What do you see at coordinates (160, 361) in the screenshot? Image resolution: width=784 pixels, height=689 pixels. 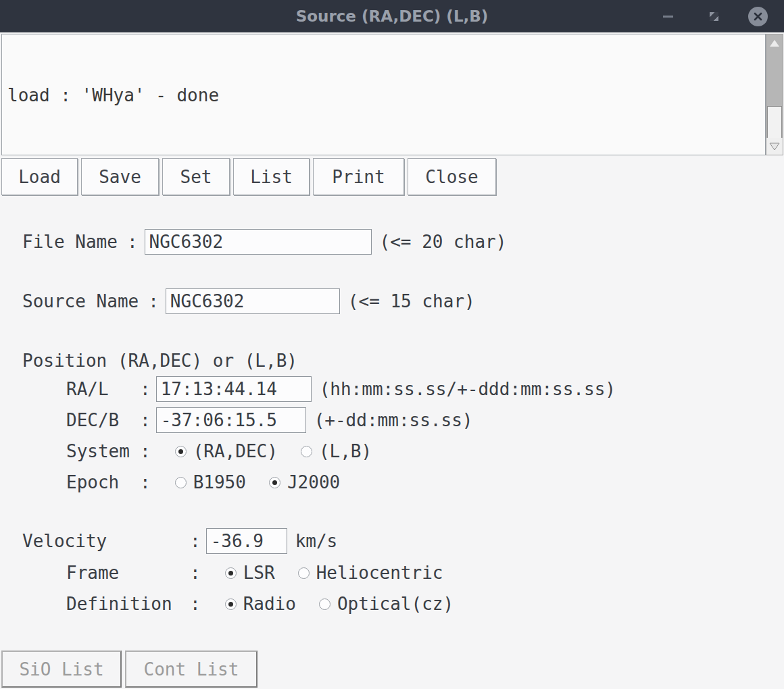 I see `position-section-header: Position (RA,DEC) or (L,B)` at bounding box center [160, 361].